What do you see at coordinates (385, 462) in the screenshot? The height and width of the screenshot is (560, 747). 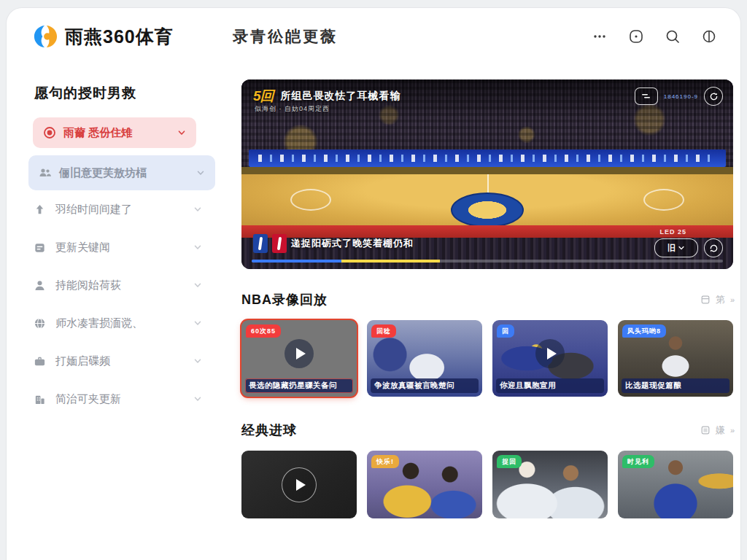 I see `card-badge: 快乐!` at bounding box center [385, 462].